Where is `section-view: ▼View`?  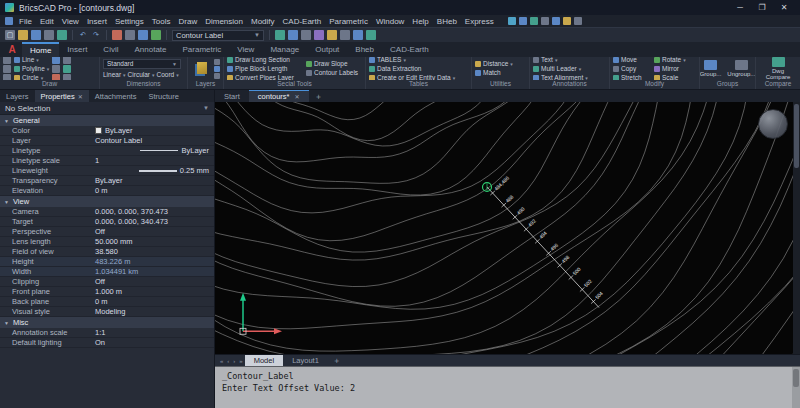 section-view: ▼View is located at coordinates (107, 202).